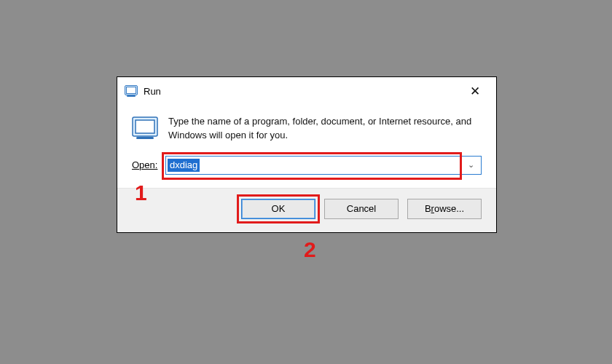  I want to click on dialog-body: Type the name of a program, folder, docu…, so click(307, 128).